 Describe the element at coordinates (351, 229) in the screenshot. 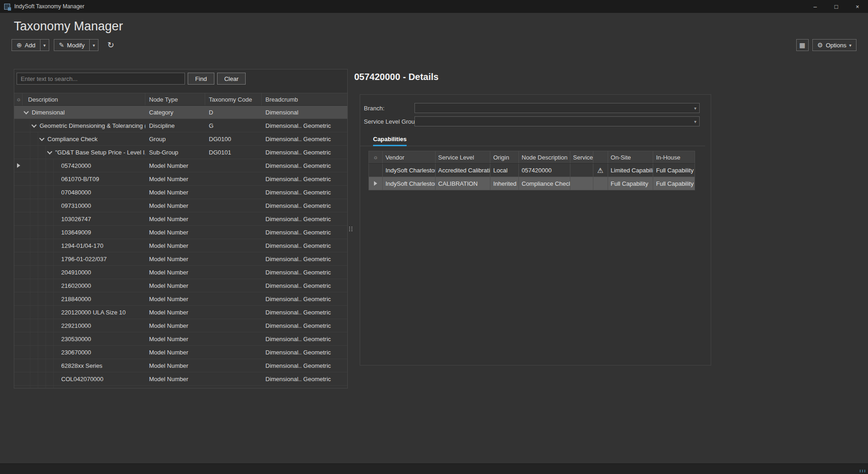

I see `panel-splitter` at that location.